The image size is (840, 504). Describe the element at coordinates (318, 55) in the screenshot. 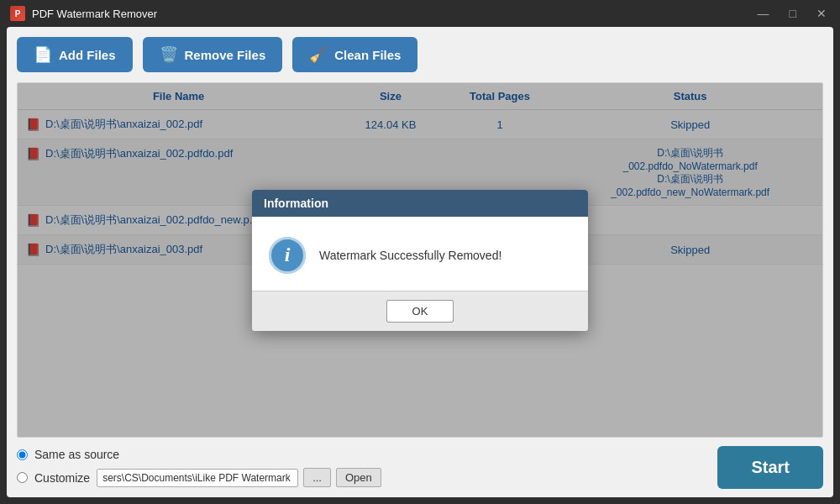

I see `clean-files-icon: 🧹` at that location.